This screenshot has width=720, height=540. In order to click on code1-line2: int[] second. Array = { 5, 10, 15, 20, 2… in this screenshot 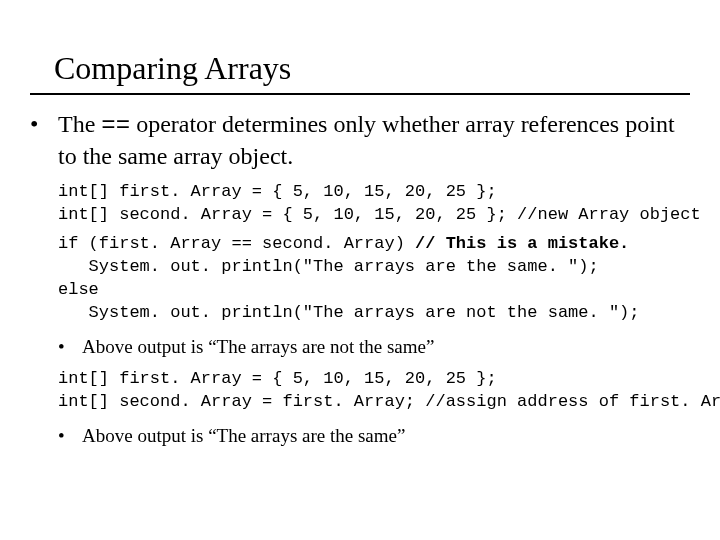, I will do `click(380, 214)`.